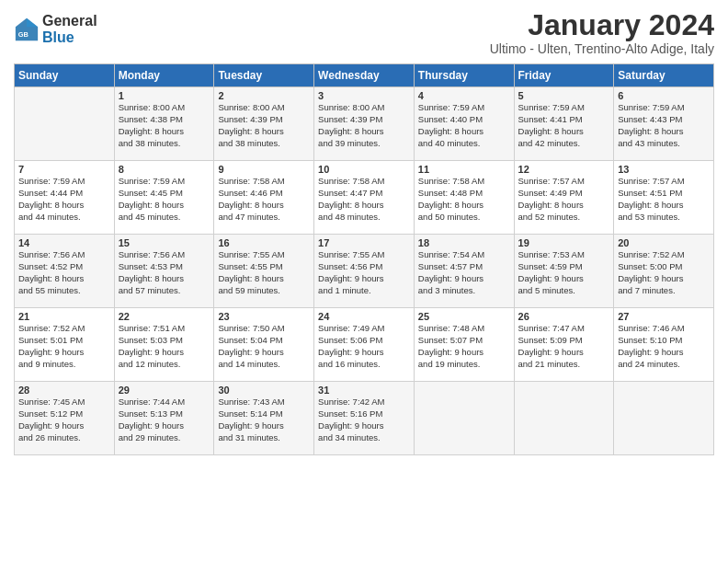 This screenshot has width=728, height=563. I want to click on day-cell: 7Sunrise: 7:59 AM Sunset: 4:44 PM Daylig…, so click(64, 198).